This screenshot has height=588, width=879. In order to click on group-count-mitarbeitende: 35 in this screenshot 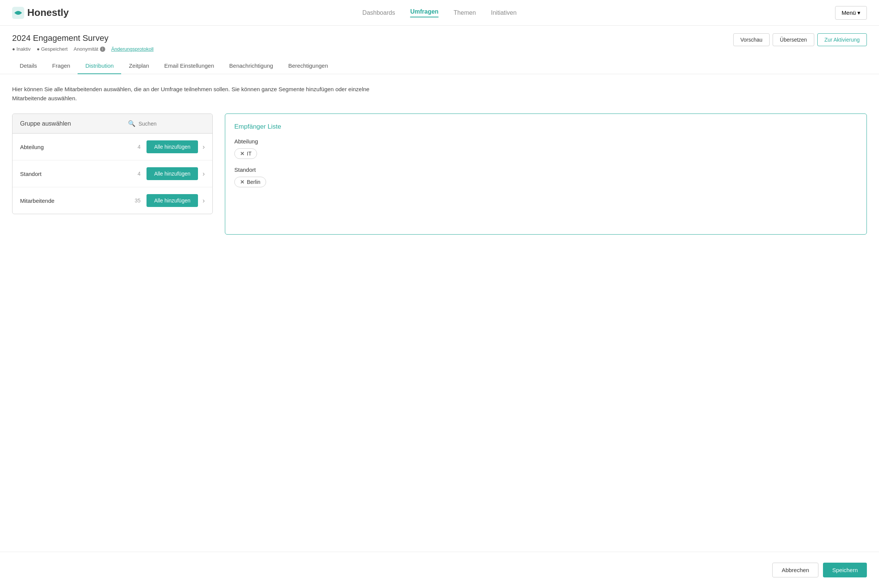, I will do `click(138, 201)`.